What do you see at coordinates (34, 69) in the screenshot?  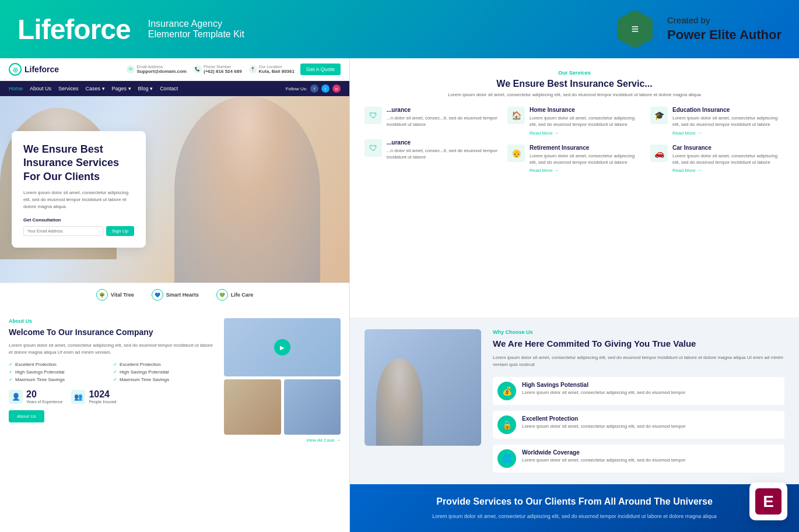 I see `site-logo: ◎ Lifeforce` at bounding box center [34, 69].